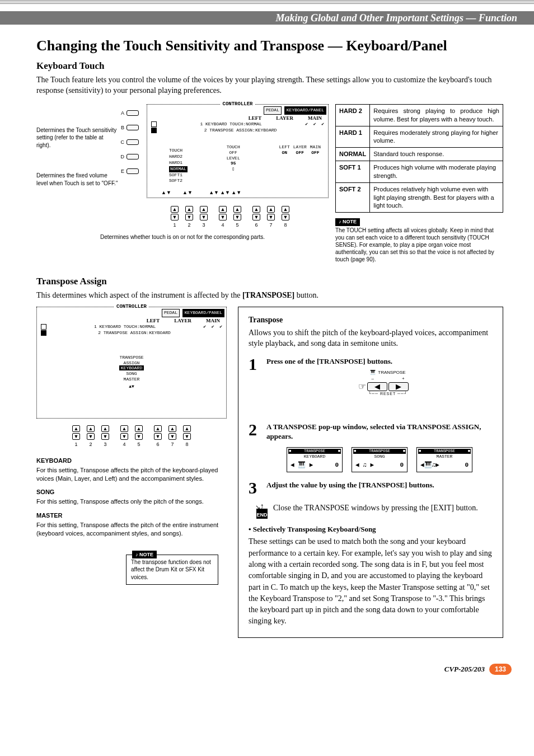 The height and width of the screenshot is (756, 534). What do you see at coordinates (241, 131) in the screenshot?
I see `lcd-row-2: 2 TRANSPOSE ASSIGN:KEYBOARD` at bounding box center [241, 131].